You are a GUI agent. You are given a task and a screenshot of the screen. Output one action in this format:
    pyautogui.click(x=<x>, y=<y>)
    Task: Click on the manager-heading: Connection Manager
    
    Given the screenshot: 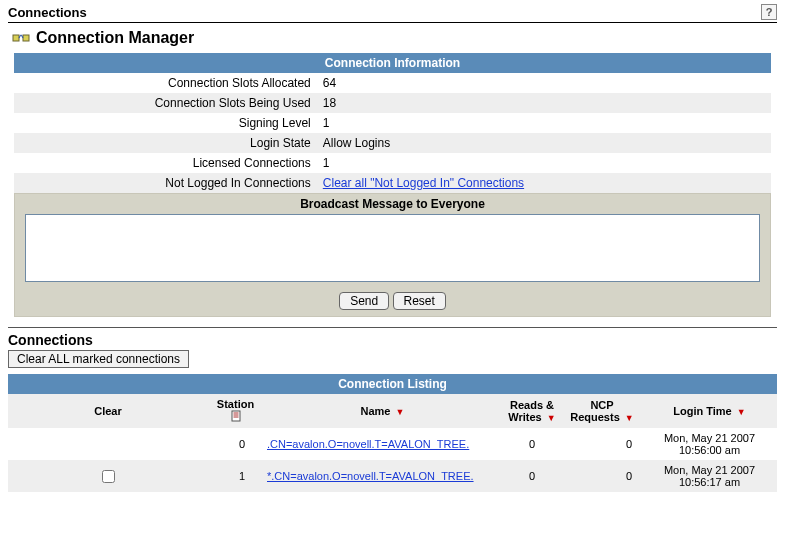 What is the action you would take?
    pyautogui.click(x=115, y=38)
    